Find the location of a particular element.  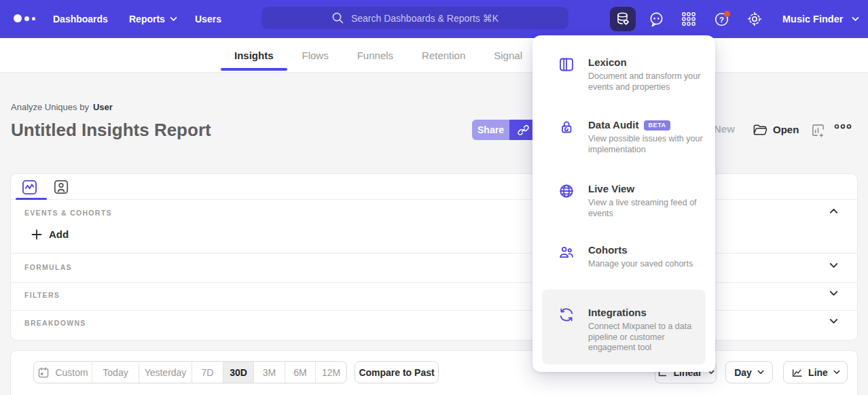

settings-gear-icon is located at coordinates (755, 19).